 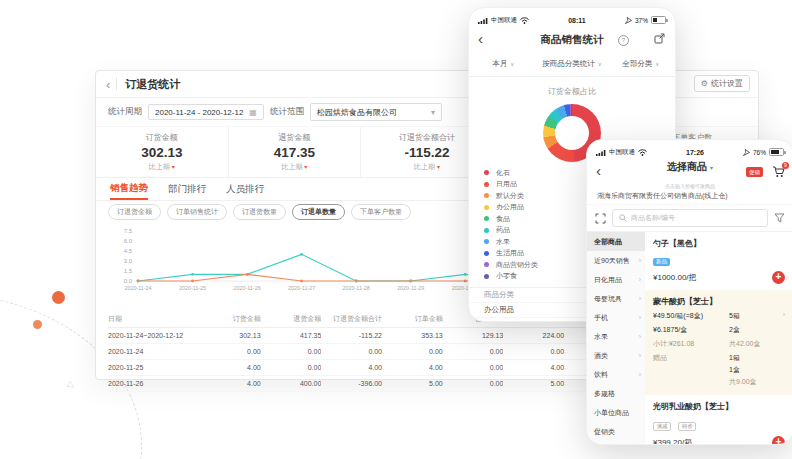 I want to click on sidebar-item-label: 日化用品, so click(x=608, y=280).